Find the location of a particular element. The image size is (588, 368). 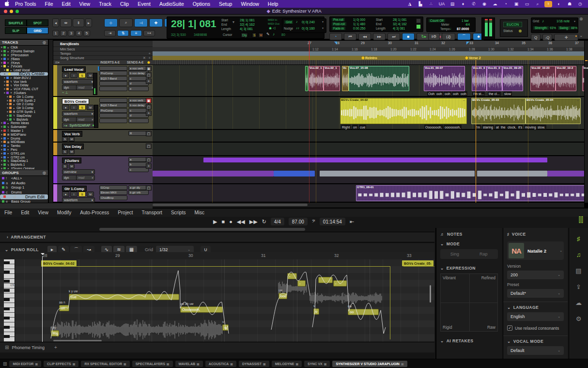

status-icon: ♦ is located at coordinates (463, 4).